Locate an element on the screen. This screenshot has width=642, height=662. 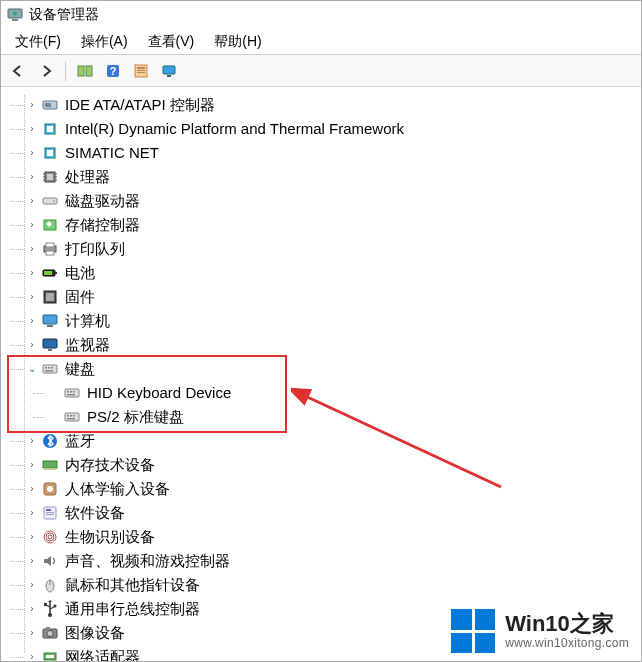
tree-node: ›人体学输入设备 is located at coordinates (326, 489).